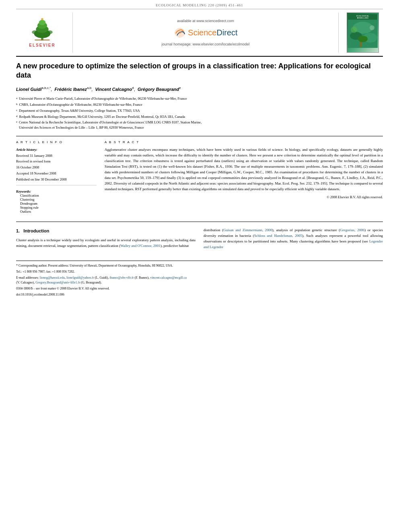 The width and height of the screenshot is (399, 532). What do you see at coordinates (106, 231) in the screenshot?
I see `section-1-heading: 1. Introduction` at bounding box center [106, 231].